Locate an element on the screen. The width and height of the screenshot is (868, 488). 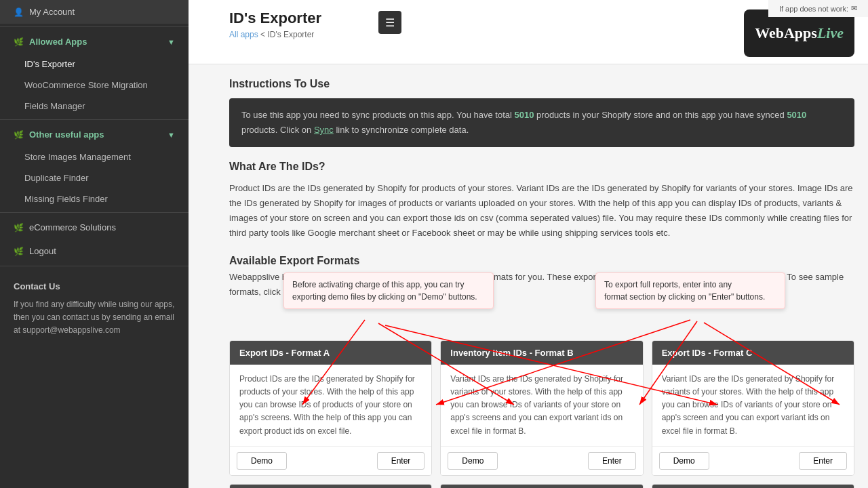
cards-row-2: Export IDs - Format D Image IDs are the … is located at coordinates (542, 486).